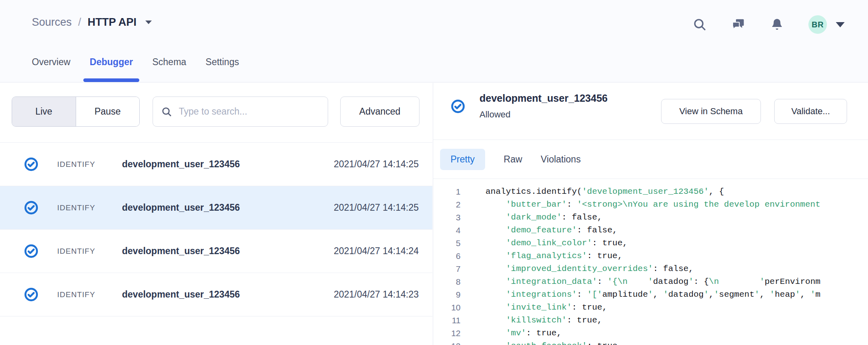  Describe the element at coordinates (447, 243) in the screenshot. I see `line-number: 5` at that location.